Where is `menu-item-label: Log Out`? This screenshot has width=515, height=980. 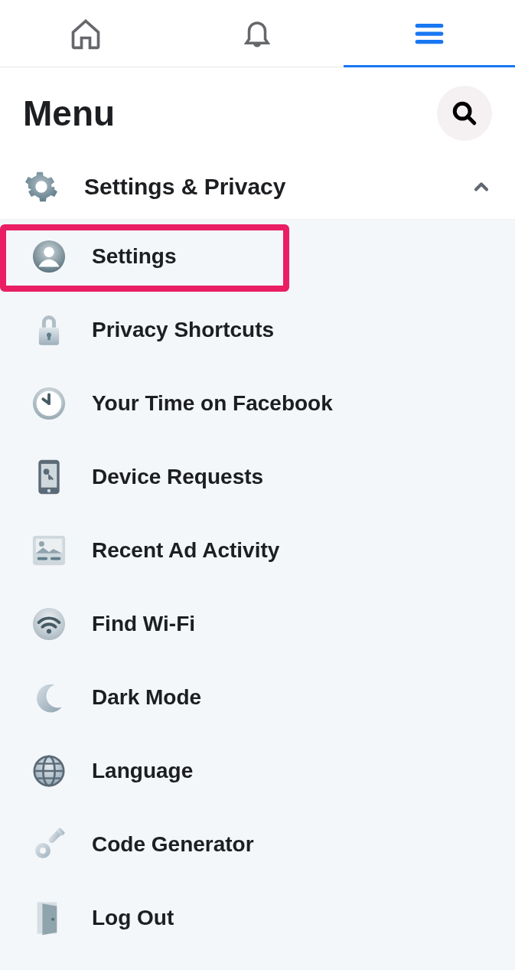
menu-item-label: Log Out is located at coordinates (133, 918).